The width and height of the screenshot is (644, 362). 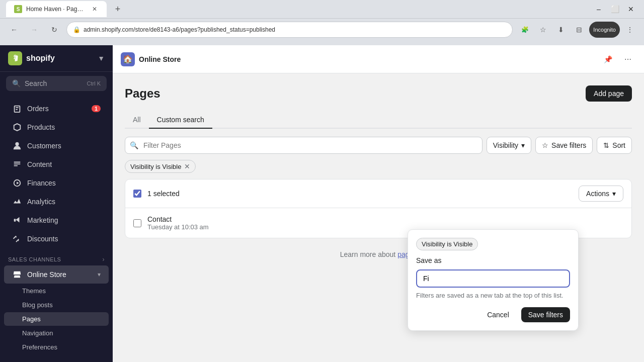 I want to click on tab-all: All, so click(x=137, y=120).